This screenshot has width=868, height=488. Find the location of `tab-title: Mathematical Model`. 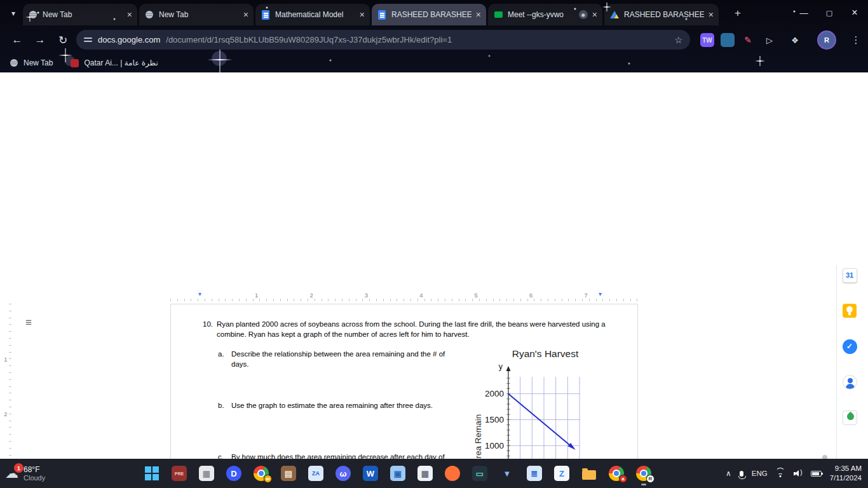

tab-title: Mathematical Model is located at coordinates (315, 15).